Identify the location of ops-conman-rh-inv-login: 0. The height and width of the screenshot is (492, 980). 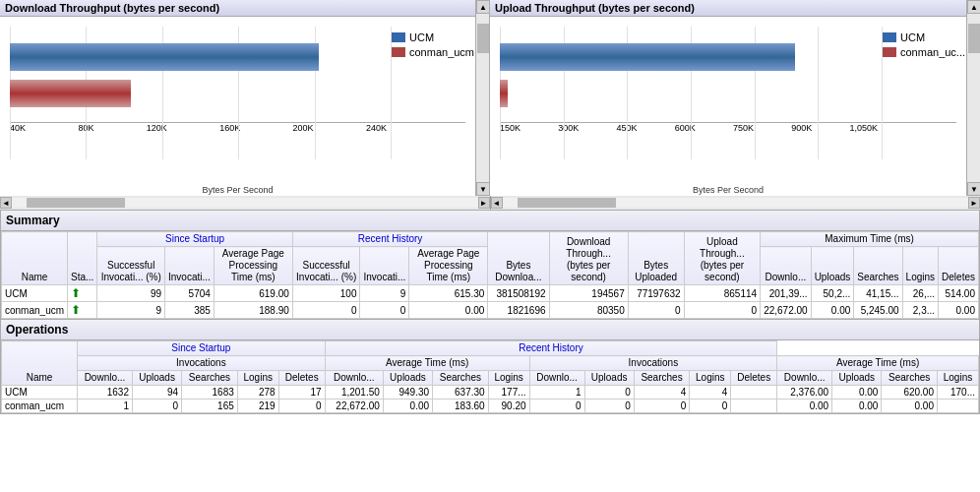
(710, 406).